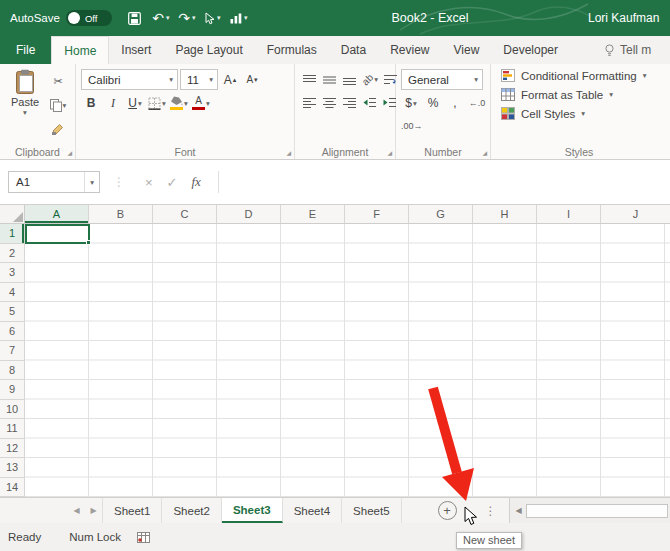 Image resolution: width=670 pixels, height=551 pixels. I want to click on undo-button: ↶ ▾, so click(161, 18).